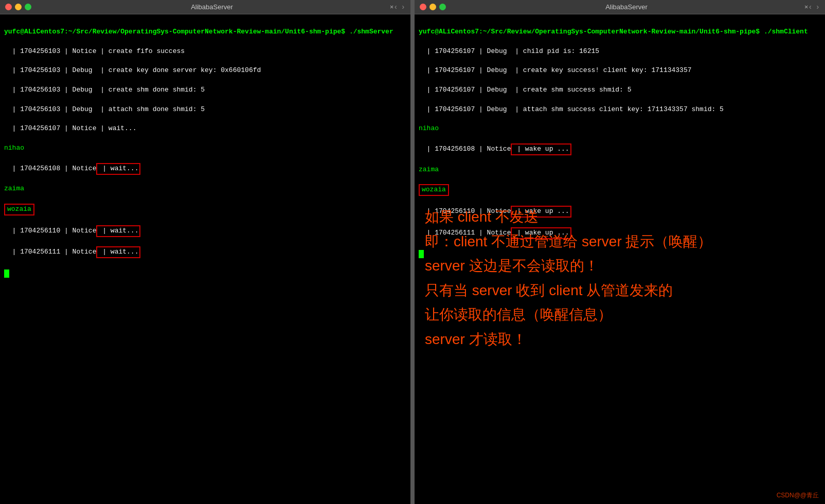  I want to click on left-wozaia-box: wozaia, so click(20, 210).